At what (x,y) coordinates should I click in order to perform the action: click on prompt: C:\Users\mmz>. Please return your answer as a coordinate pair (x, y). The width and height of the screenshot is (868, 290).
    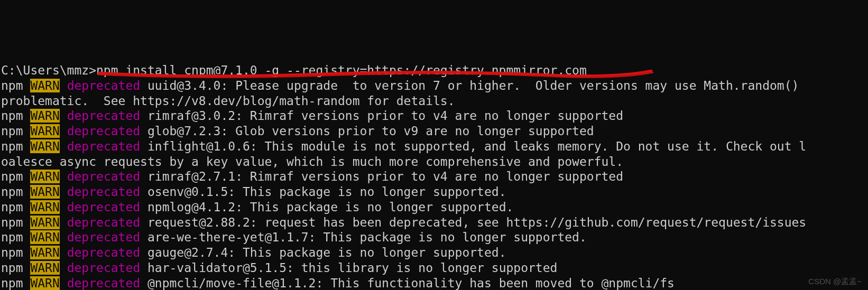
    Looking at the image, I should click on (49, 70).